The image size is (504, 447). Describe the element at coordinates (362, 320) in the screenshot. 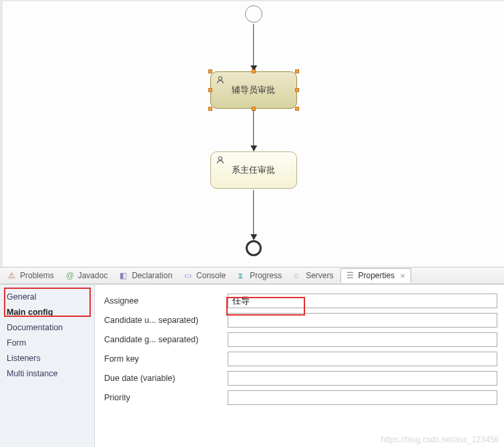

I see `candidate-users-input` at that location.